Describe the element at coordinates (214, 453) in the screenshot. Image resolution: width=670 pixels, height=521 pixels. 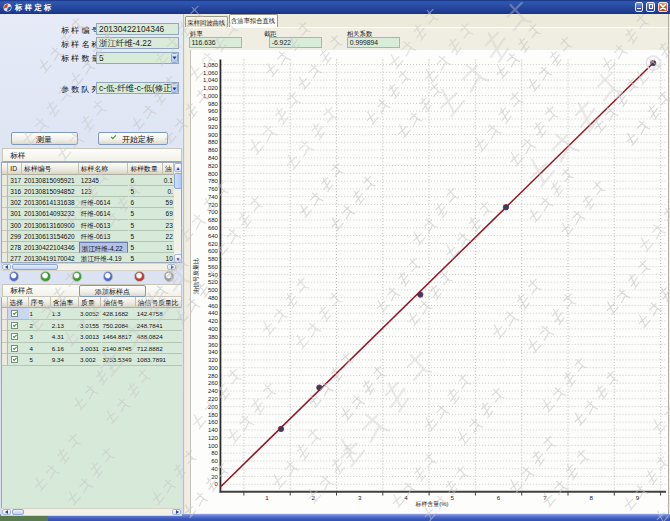
I see `svg-text: 80` at that location.